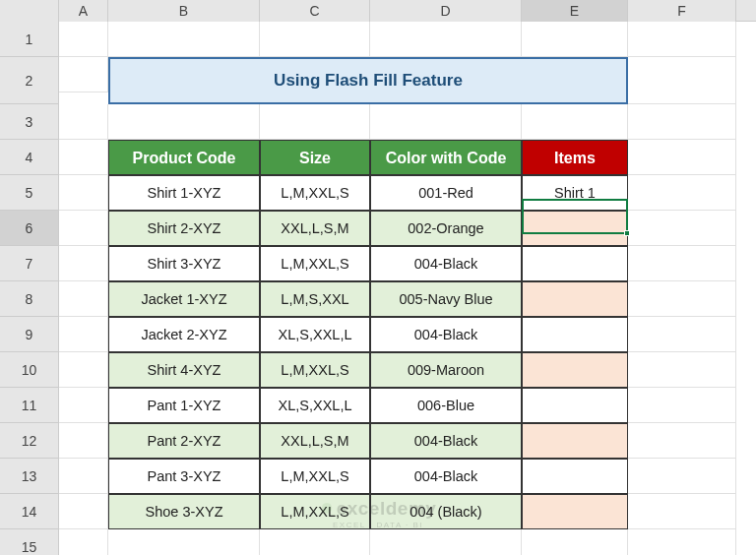 The image size is (756, 555). I want to click on cell-c-10: L,M,XXL,S, so click(315, 370).